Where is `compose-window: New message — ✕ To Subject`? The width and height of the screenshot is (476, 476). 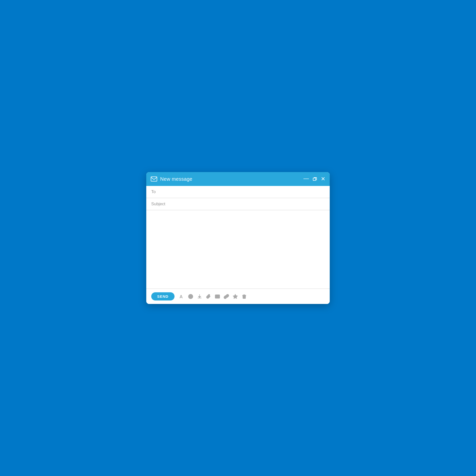
compose-window: New message — ✕ To Subject is located at coordinates (238, 238).